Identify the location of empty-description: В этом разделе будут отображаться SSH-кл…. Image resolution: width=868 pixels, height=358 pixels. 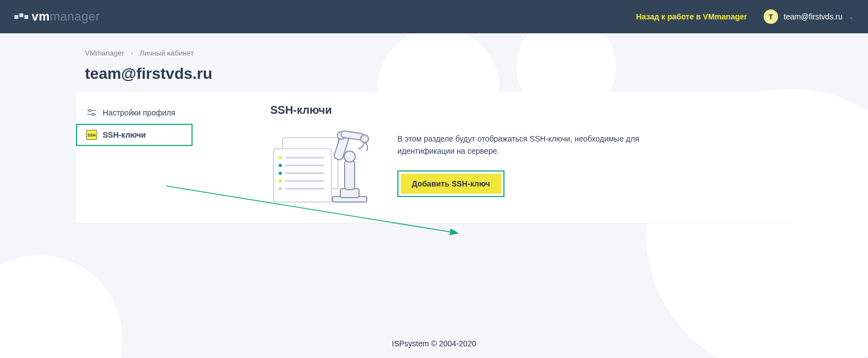
(528, 145).